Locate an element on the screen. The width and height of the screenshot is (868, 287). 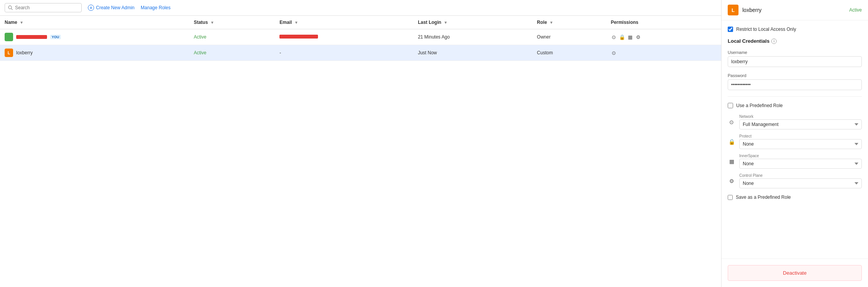
local-credentials-section: Local Credentials i is located at coordinates (795, 41).